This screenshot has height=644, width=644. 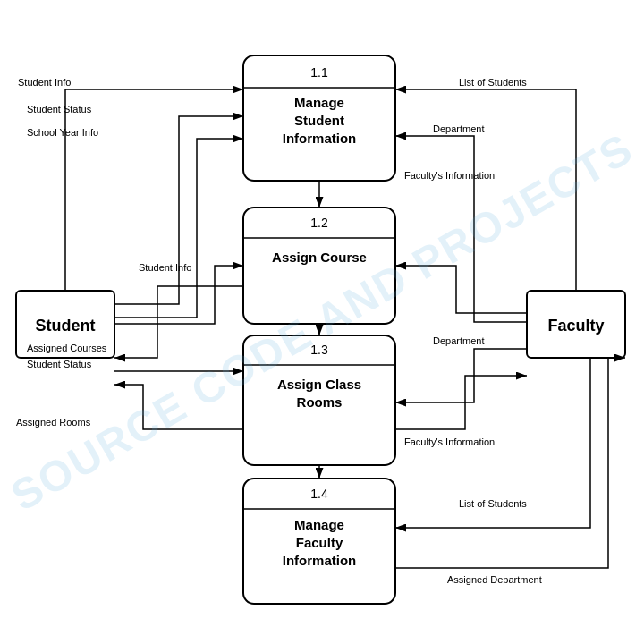 I want to click on process-14-label2: Faculty, so click(x=320, y=542).